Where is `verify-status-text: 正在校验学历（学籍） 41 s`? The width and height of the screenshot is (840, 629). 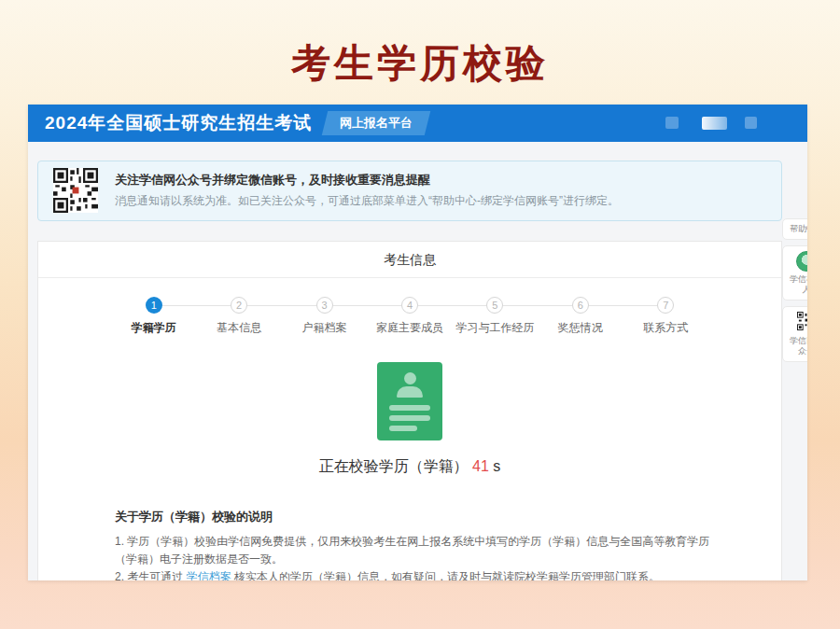
verify-status-text: 正在校验学历（学籍） 41 s is located at coordinates (410, 467).